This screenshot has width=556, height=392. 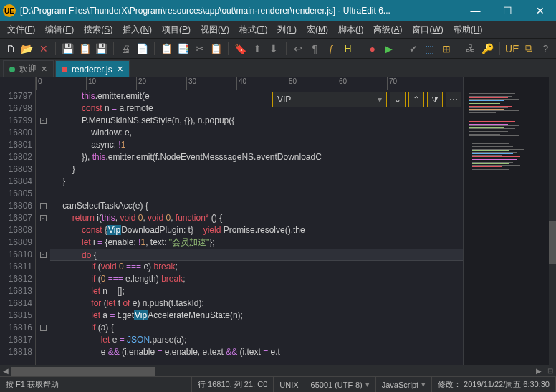 I want to click on code-line: let a = t.getVipAccelerateMenuState(n);, so click(x=257, y=315).